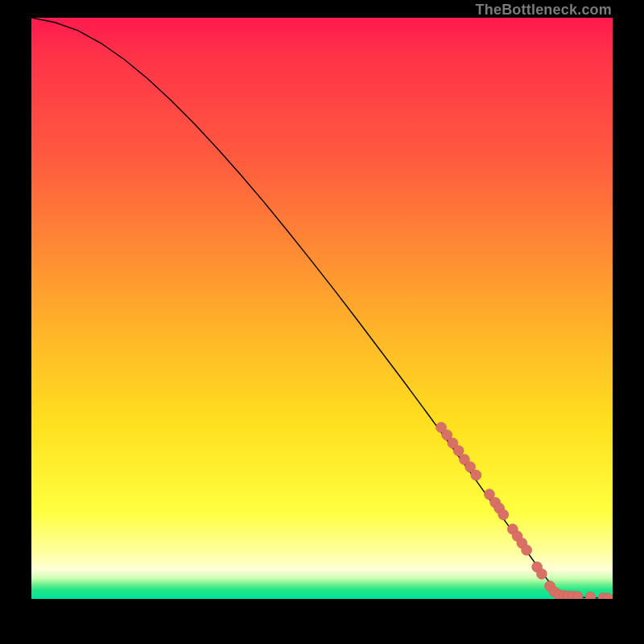 The image size is (644, 644). I want to click on watermark: TheBottleneck.com, so click(544, 10).